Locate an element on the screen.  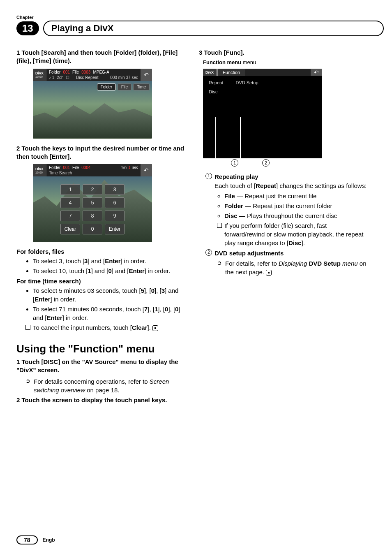
callout-number-2: 2 is located at coordinates (266, 163).